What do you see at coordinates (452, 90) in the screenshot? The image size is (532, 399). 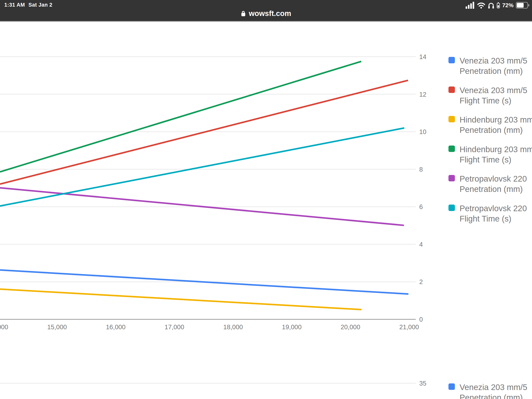 I see `legend-swatch-red` at bounding box center [452, 90].